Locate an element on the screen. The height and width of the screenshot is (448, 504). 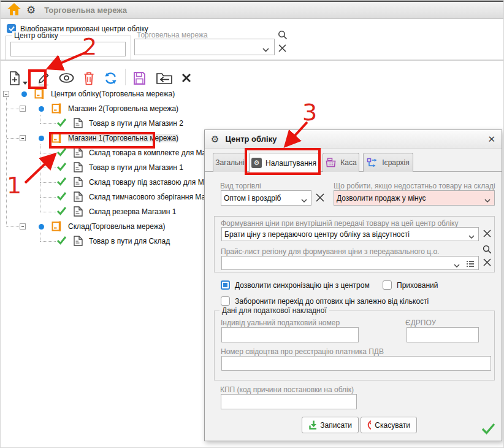
tab-label: Каса is located at coordinates (348, 163).